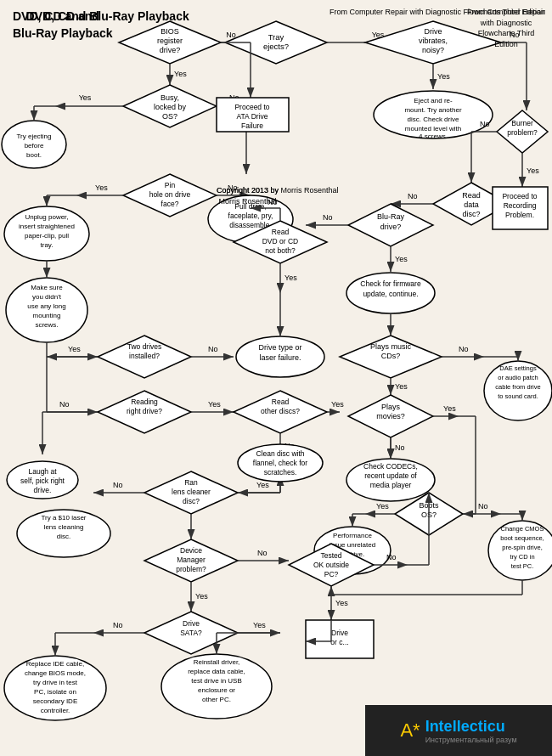  Describe the element at coordinates (191, 633) in the screenshot. I see `svg-text: SATA?` at that location.